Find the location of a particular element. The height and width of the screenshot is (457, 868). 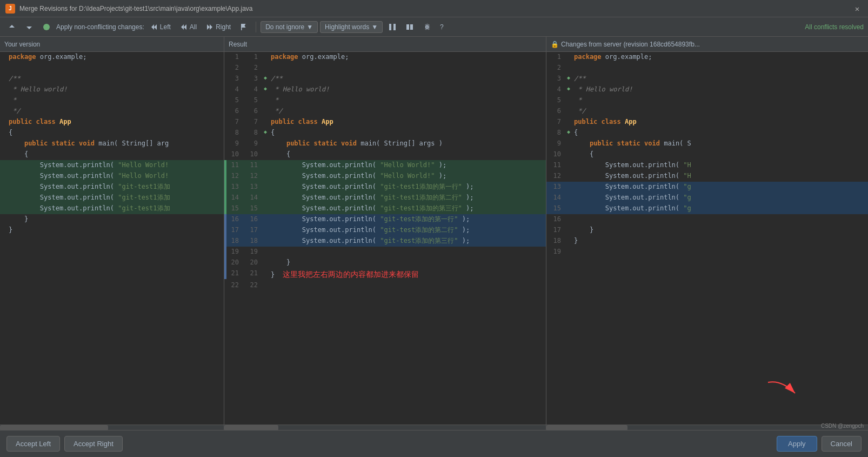

table-row: 2 is located at coordinates (707, 68).